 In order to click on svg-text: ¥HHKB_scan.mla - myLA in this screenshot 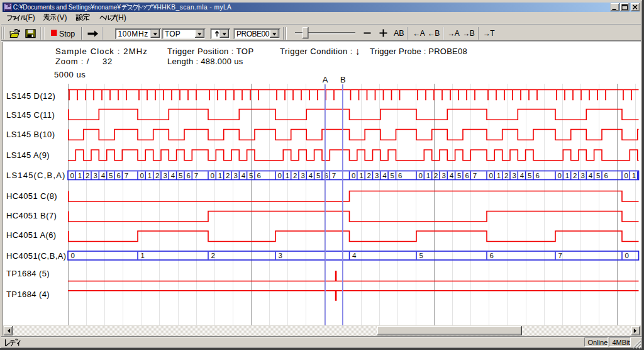, I will do `click(192, 8)`.